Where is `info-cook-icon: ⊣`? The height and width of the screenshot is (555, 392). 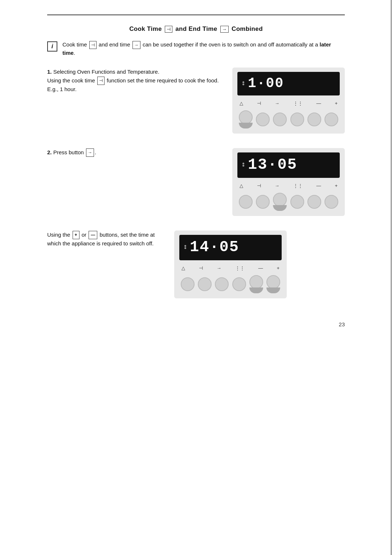
info-cook-icon: ⊣ is located at coordinates (93, 45).